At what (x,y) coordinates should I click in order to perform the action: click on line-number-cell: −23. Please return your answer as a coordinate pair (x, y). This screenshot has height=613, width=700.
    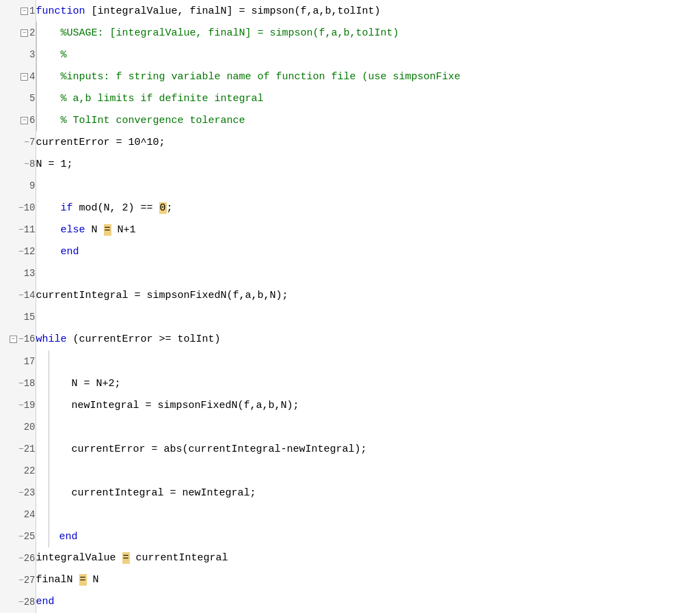
    Looking at the image, I should click on (18, 493).